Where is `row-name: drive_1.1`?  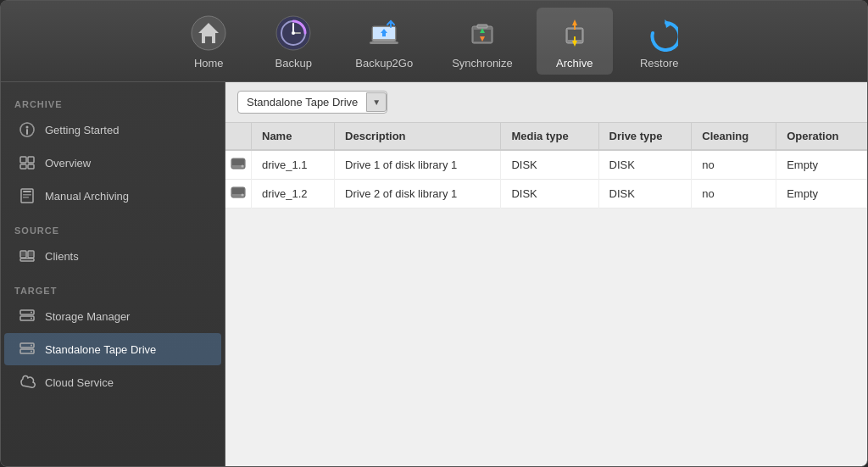 row-name: drive_1.1 is located at coordinates (293, 164).